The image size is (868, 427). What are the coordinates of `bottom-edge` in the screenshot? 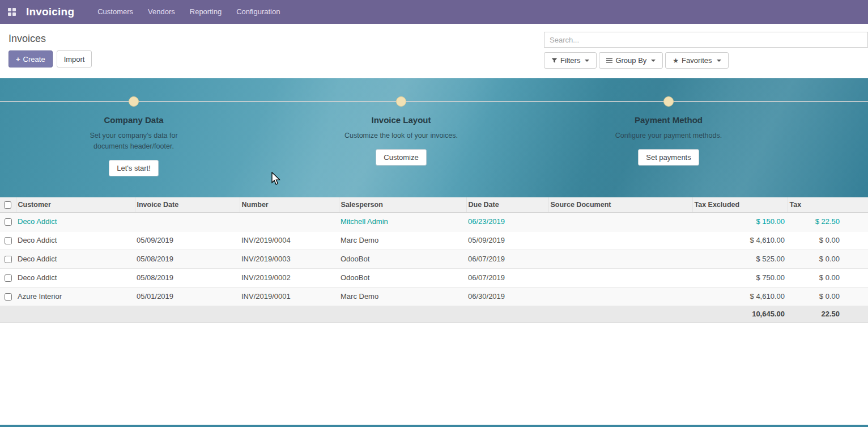 It's located at (434, 426).